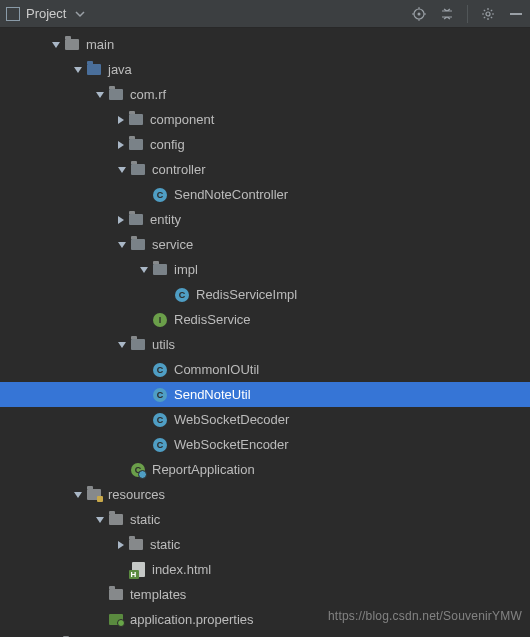 The image size is (530, 637). What do you see at coordinates (216, 370) in the screenshot?
I see `tree-item-label: CommonIOUtil` at bounding box center [216, 370].